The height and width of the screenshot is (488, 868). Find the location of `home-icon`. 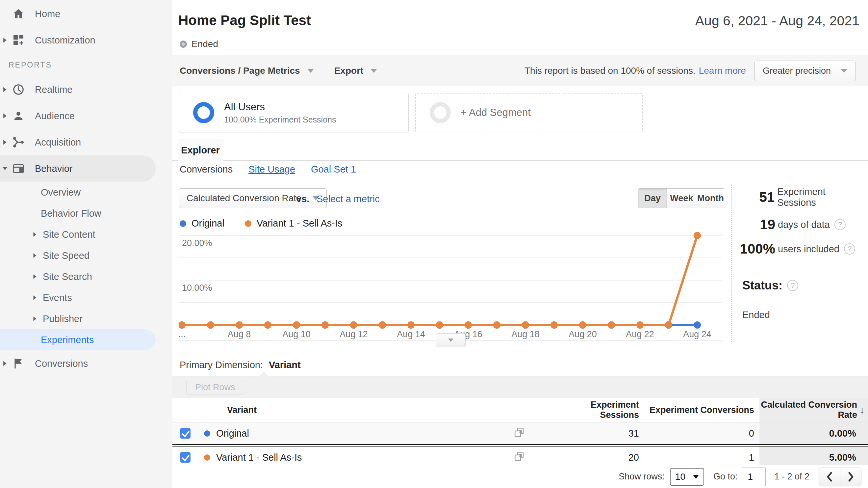

home-icon is located at coordinates (18, 14).